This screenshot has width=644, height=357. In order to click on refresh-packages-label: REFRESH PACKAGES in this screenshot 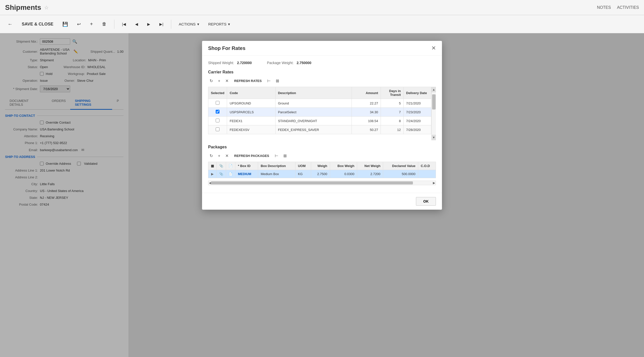, I will do `click(252, 156)`.